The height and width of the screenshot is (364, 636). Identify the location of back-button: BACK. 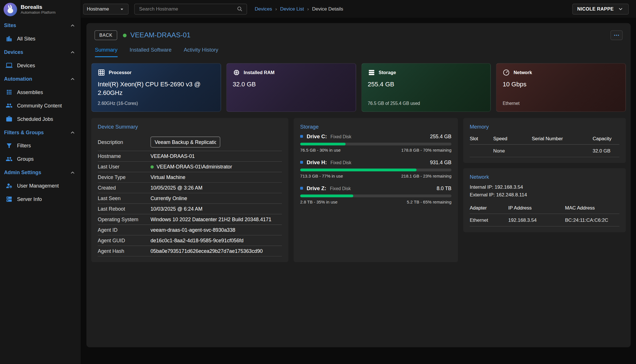
(106, 35).